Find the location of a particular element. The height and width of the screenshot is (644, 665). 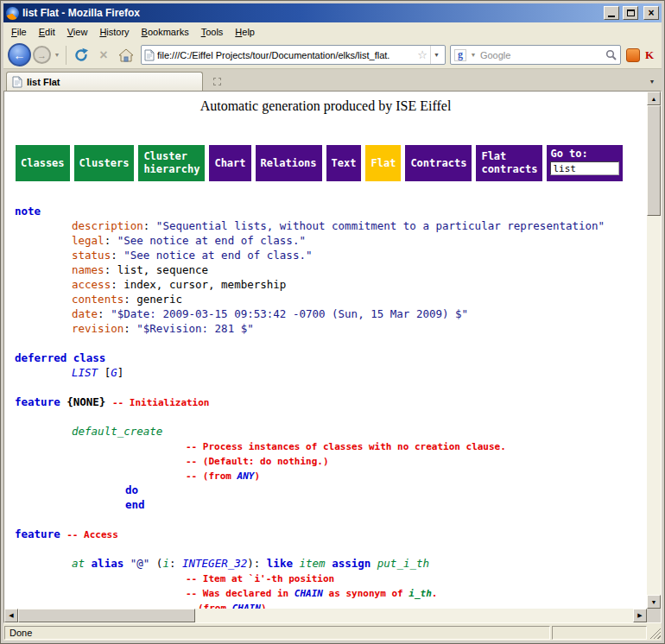

address-input is located at coordinates (286, 55).